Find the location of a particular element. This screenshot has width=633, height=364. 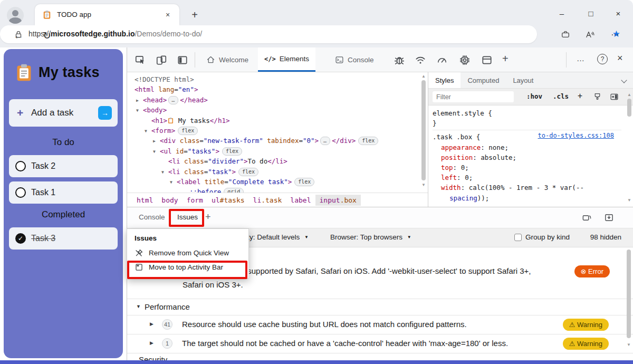

css-rules: element.style {}.task .box {to-do-styles… is located at coordinates (527, 156).